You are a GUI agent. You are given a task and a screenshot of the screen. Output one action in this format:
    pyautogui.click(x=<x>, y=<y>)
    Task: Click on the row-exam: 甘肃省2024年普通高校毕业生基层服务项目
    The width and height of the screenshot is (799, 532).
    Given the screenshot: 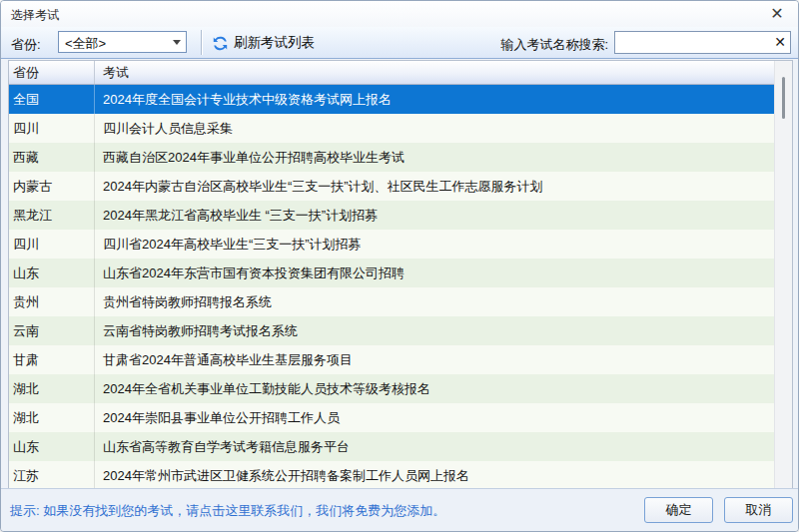 What is the action you would take?
    pyautogui.click(x=434, y=359)
    